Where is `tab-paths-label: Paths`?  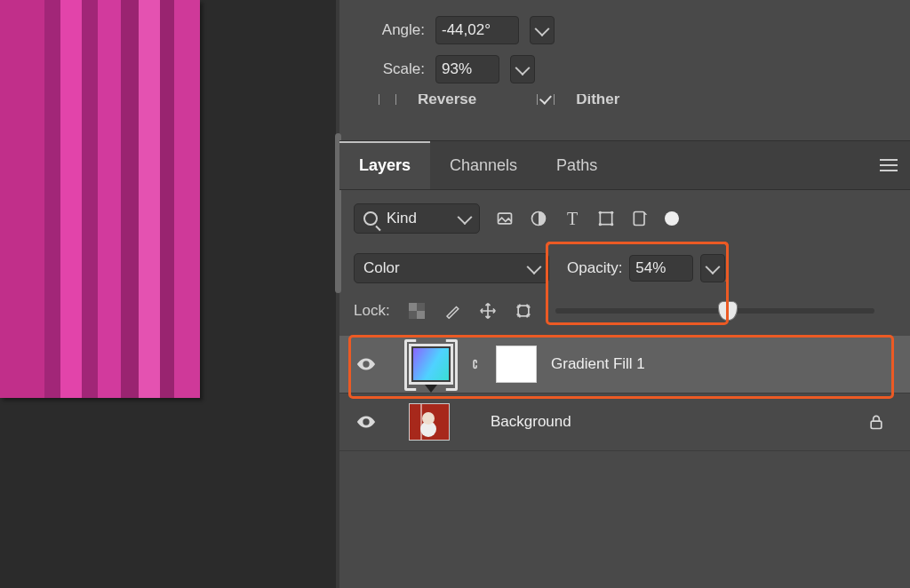
tab-paths-label: Paths is located at coordinates (577, 165).